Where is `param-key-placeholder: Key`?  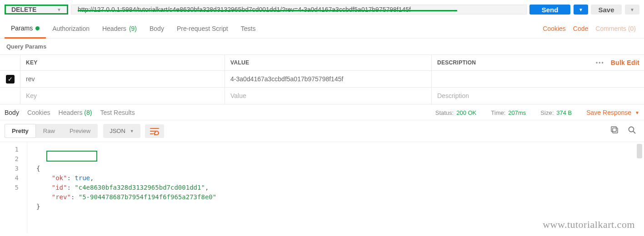
param-key-placeholder: Key is located at coordinates (122, 96).